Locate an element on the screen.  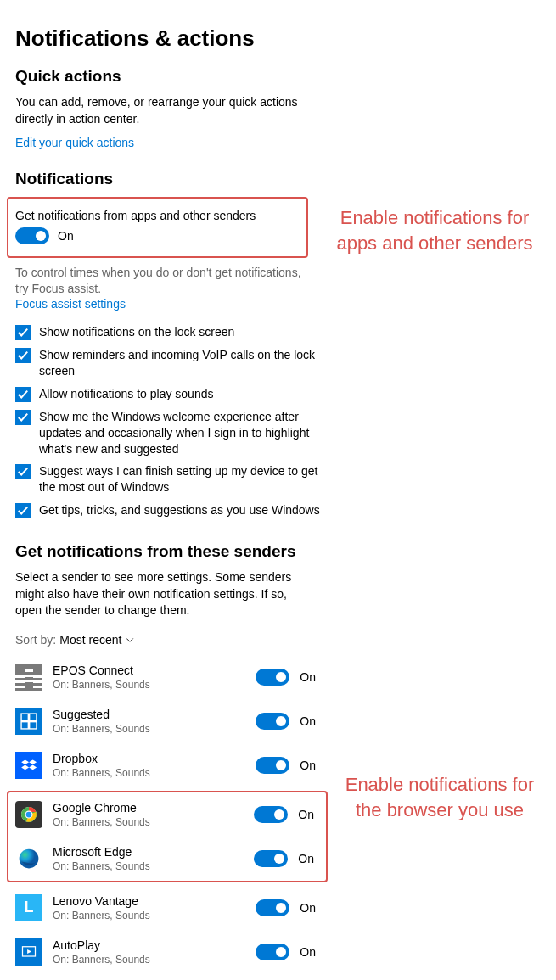
sender-row-lenovo: L Lenovo Vantage On: Banners, Sounds On is located at coordinates (168, 908).